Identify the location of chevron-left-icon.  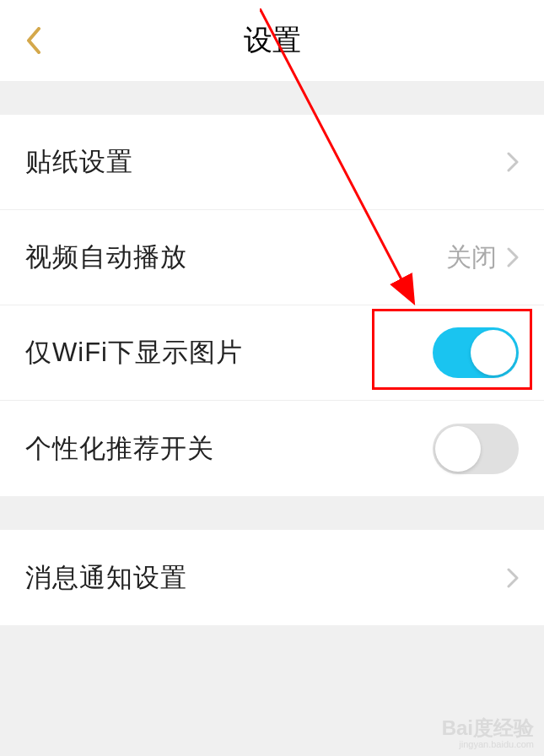
(33, 40).